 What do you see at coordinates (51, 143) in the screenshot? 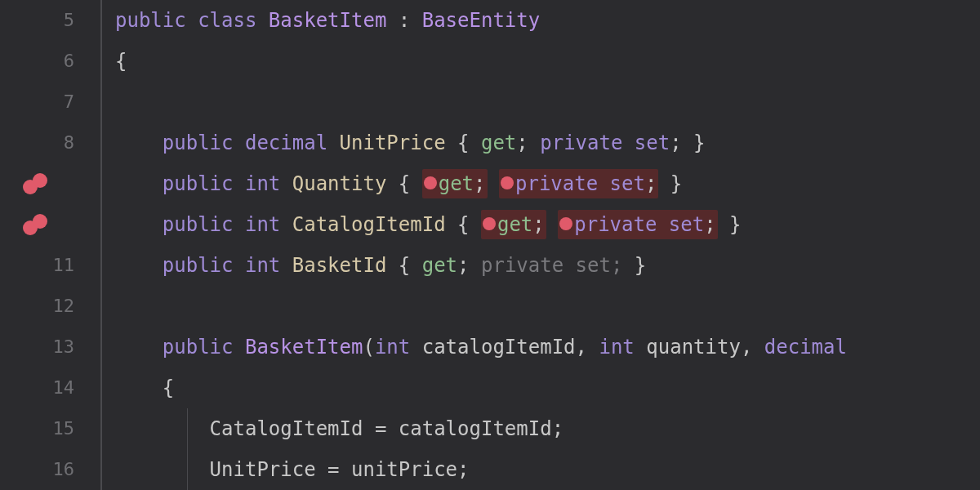
I see `gutter-line: 8` at bounding box center [51, 143].